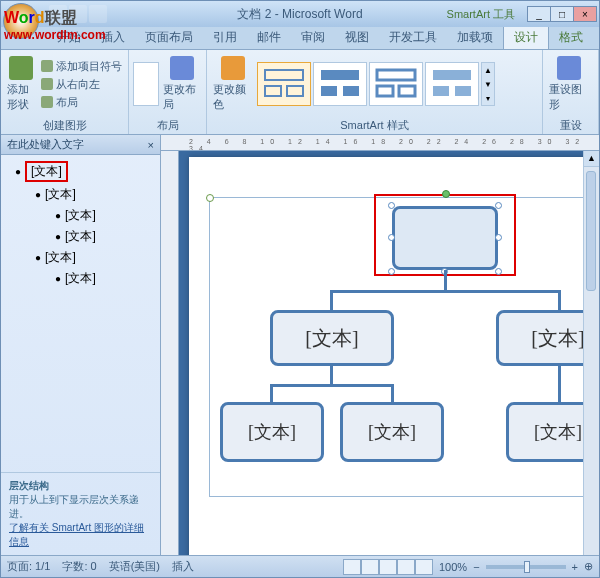 This screenshot has height=578, width=600. Describe the element at coordinates (47, 66) in the screenshot. I see `bullet-icon` at that location.